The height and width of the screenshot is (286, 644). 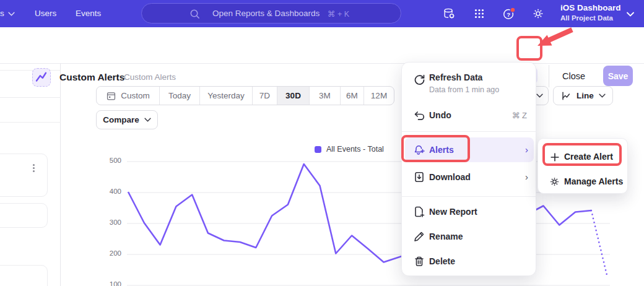 I want to click on kebab-menu-icon, so click(x=33, y=168).